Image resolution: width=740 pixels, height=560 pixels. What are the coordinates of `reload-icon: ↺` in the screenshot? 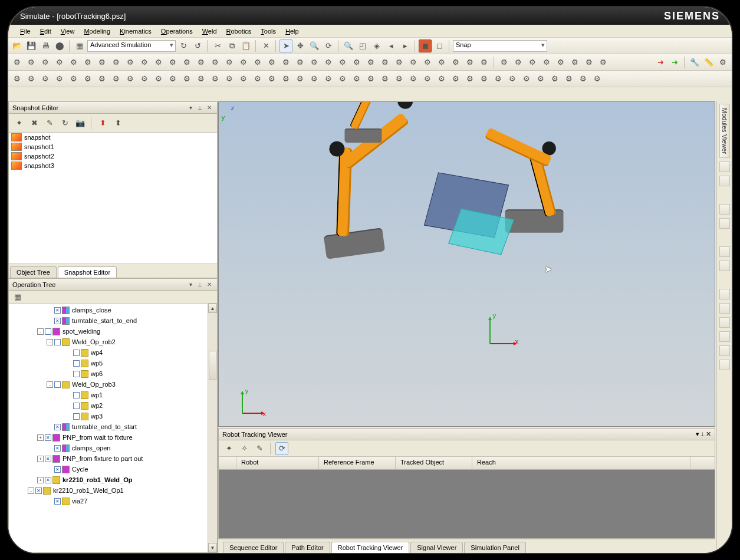 It's located at (198, 46).